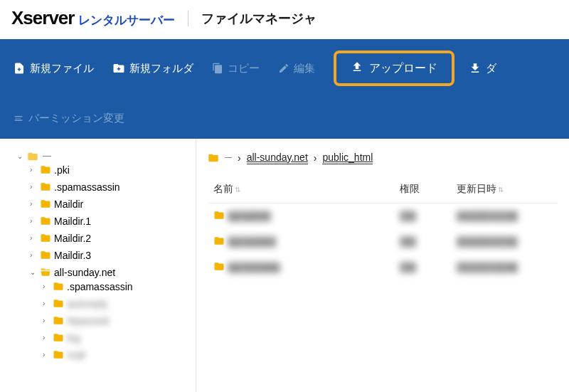 The image size is (569, 392). What do you see at coordinates (284, 20) in the screenshot?
I see `header-bar: Xserver レンタルサーバー ファイルマネージャ` at bounding box center [284, 20].